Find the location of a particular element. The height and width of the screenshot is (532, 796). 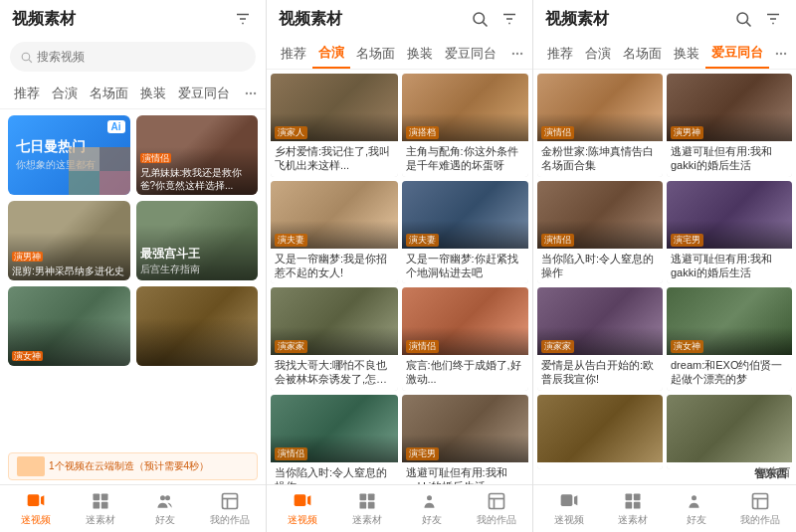

tab-outfit-right: 换装 is located at coordinates (687, 54).